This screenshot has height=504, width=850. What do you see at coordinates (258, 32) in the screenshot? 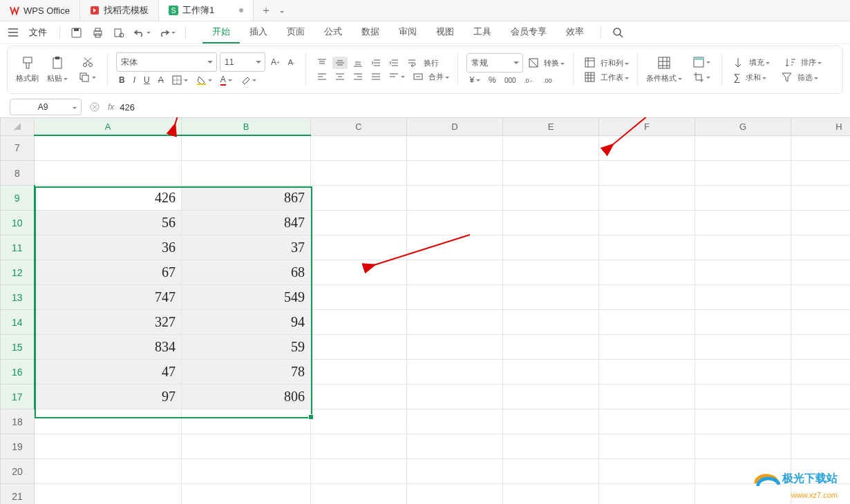
I see `menu-tab-插入: 插入` at bounding box center [258, 32].